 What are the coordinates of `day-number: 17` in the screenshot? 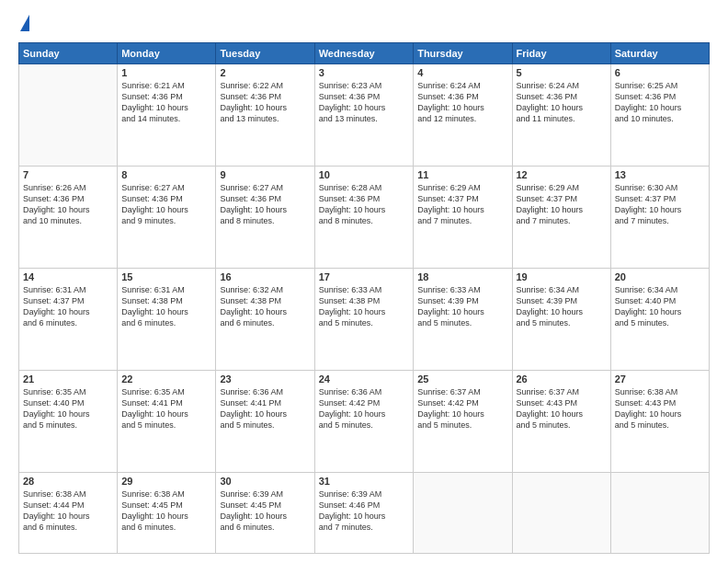 It's located at (364, 277).